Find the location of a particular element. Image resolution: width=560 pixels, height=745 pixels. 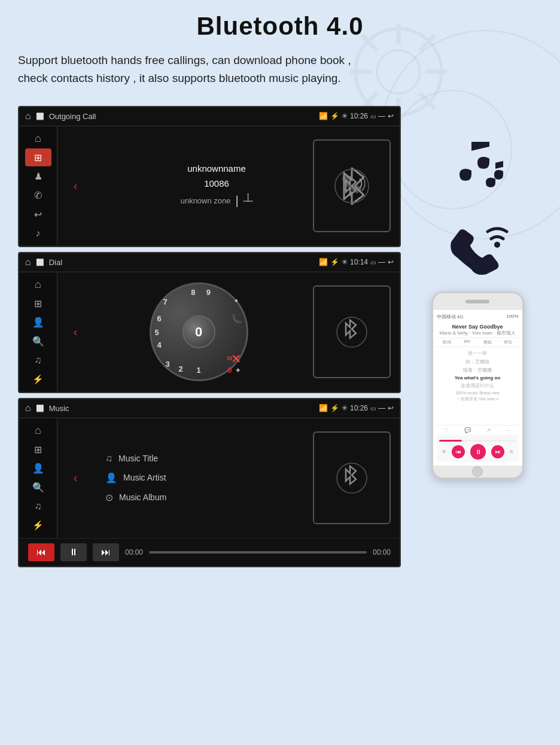

next-button: ⏭ is located at coordinates (106, 552).